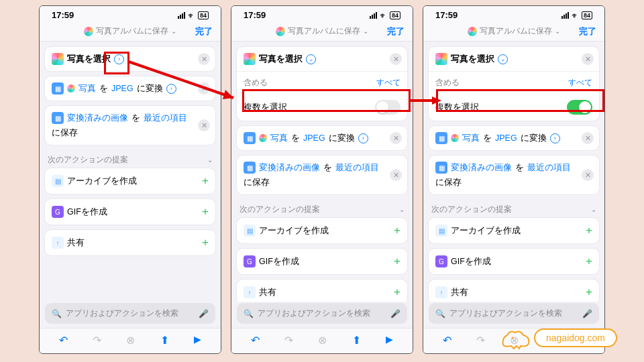 This screenshot has width=644, height=362. I want to click on undo-icon: ↶, so click(63, 341).